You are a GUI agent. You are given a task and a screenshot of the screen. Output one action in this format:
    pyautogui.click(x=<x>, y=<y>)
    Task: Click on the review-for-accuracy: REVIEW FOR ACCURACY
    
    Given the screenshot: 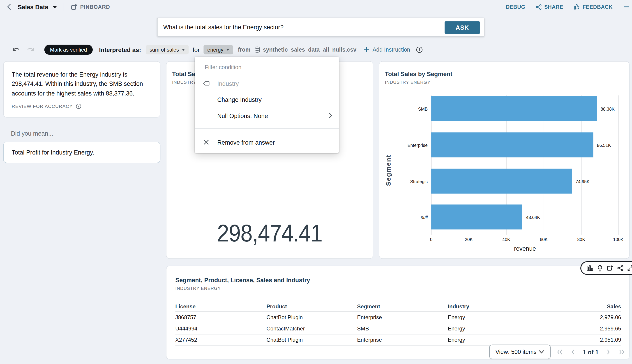 What is the action you would take?
    pyautogui.click(x=47, y=106)
    